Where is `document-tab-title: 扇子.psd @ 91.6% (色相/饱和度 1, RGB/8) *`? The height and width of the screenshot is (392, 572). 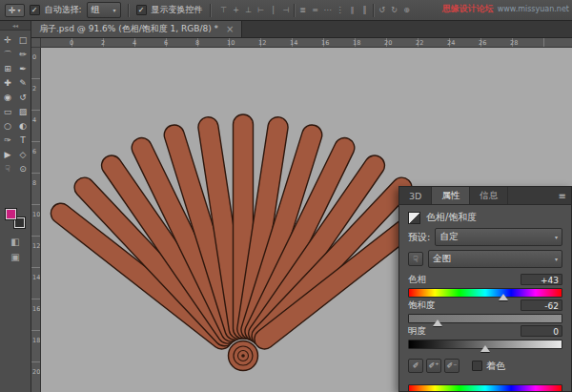
document-tab-title: 扇子.psd @ 91.6% (色相/饱和度 1, RGB/8) * is located at coordinates (129, 29).